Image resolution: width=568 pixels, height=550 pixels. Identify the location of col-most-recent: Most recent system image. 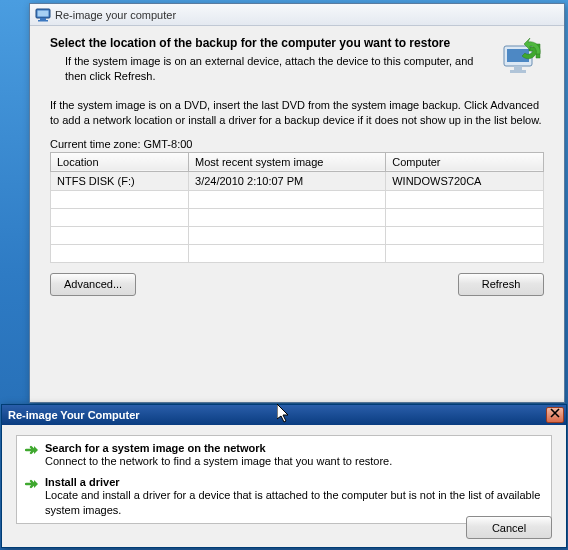
(288, 162).